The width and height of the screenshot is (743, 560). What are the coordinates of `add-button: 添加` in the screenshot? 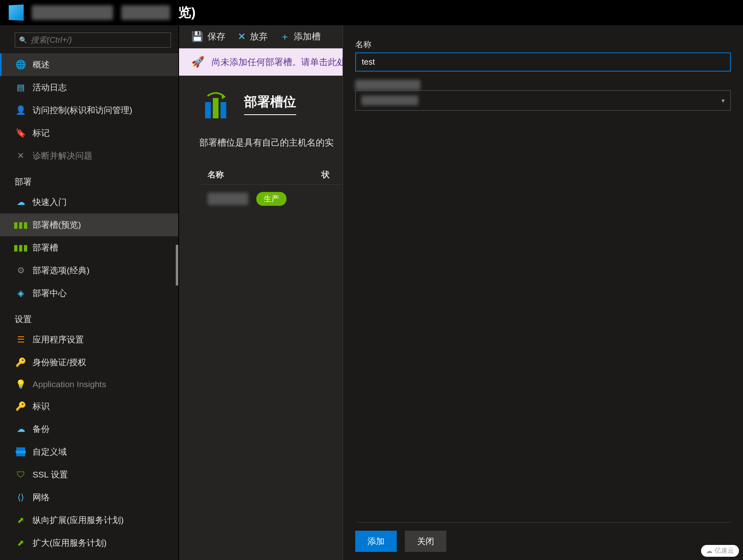 It's located at (376, 541).